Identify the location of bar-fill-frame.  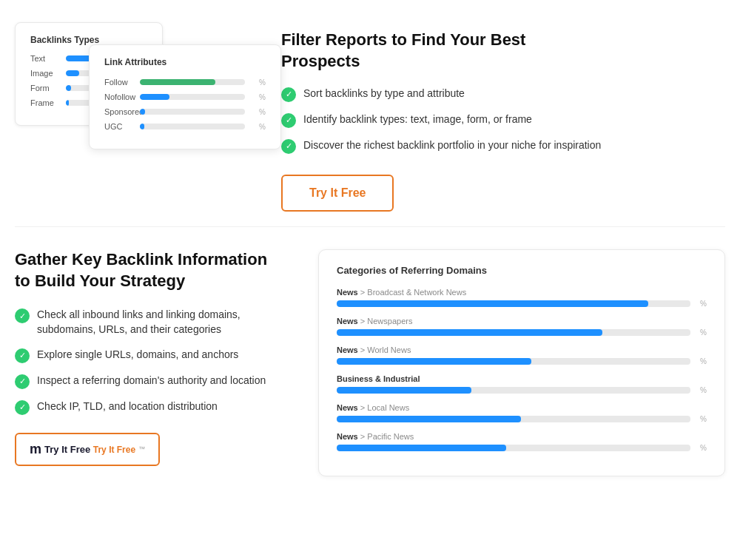
(67, 103).